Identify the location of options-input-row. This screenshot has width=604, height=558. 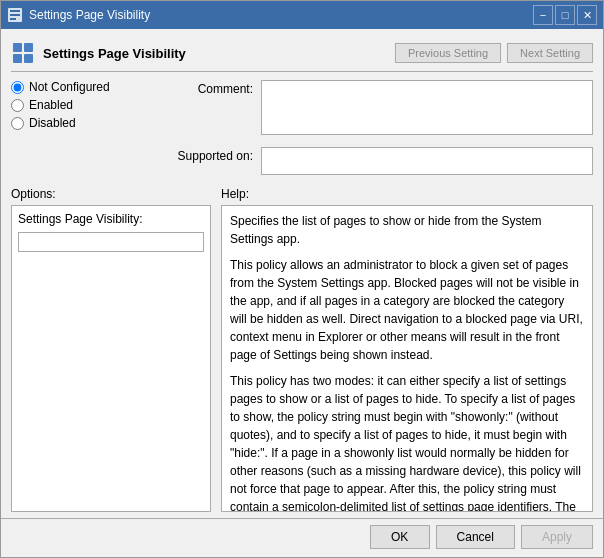
(111, 242).